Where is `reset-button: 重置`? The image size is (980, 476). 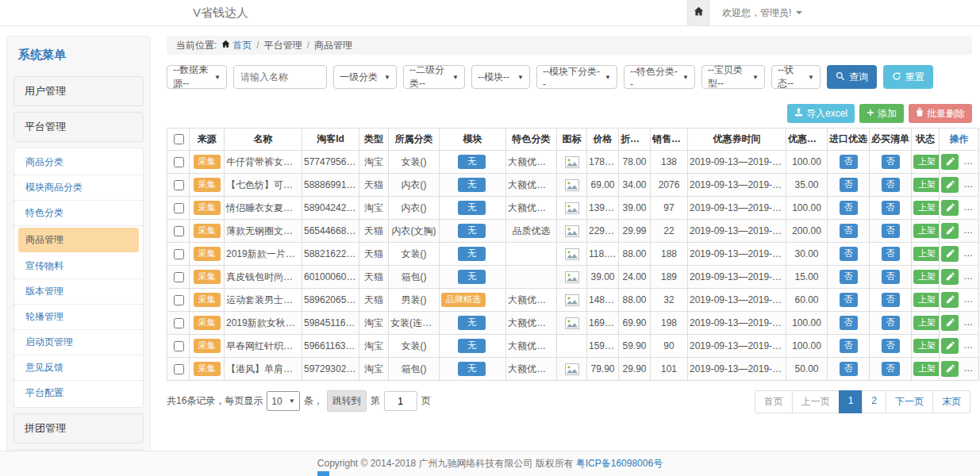 reset-button: 重置 is located at coordinates (908, 77).